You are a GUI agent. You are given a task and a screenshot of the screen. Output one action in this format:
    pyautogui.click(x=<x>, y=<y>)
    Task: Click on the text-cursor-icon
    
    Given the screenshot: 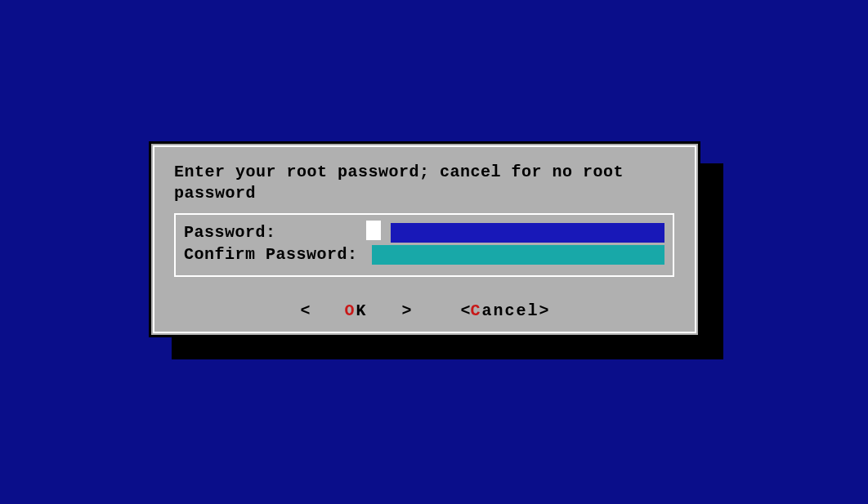 What is the action you would take?
    pyautogui.click(x=374, y=230)
    